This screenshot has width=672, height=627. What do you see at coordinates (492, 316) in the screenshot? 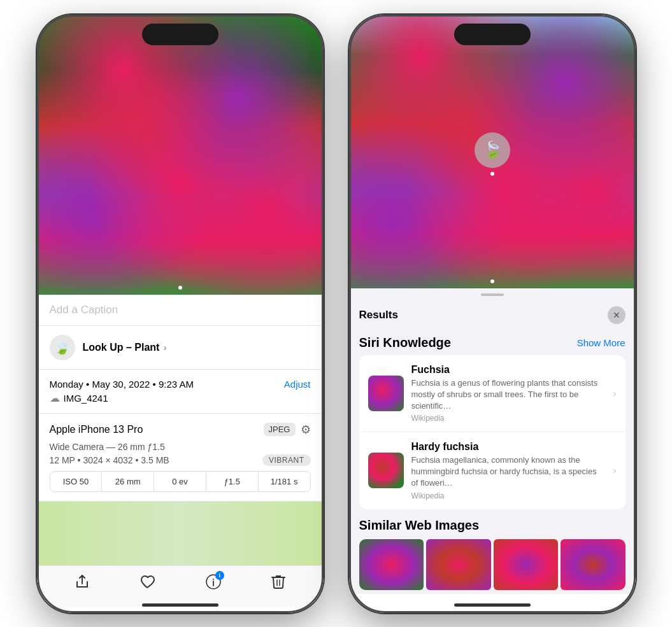
I see `results-header: Results ✕` at bounding box center [492, 316].